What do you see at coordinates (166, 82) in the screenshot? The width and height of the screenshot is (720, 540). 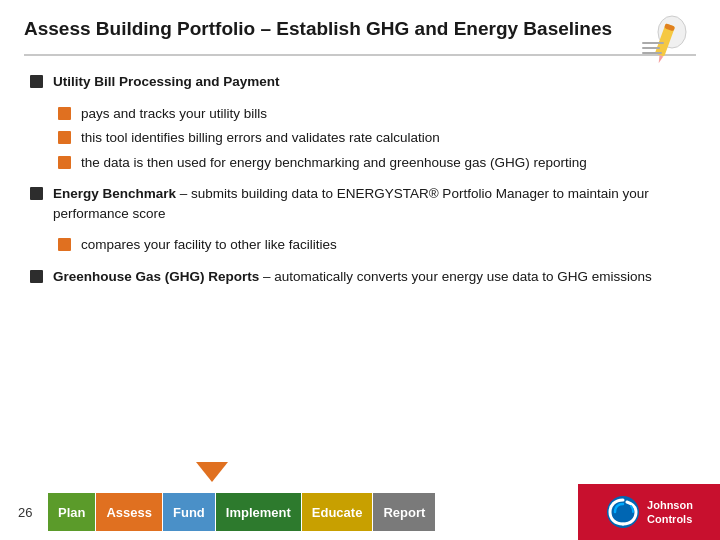 I see `bullet-text-utility: Utility Bill Processing and Payment` at bounding box center [166, 82].